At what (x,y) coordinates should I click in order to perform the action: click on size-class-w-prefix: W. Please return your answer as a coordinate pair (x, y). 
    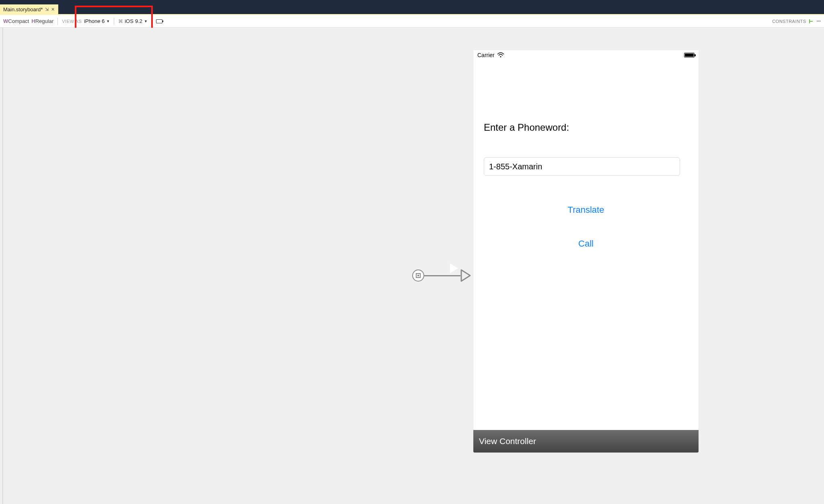
    Looking at the image, I should click on (6, 21).